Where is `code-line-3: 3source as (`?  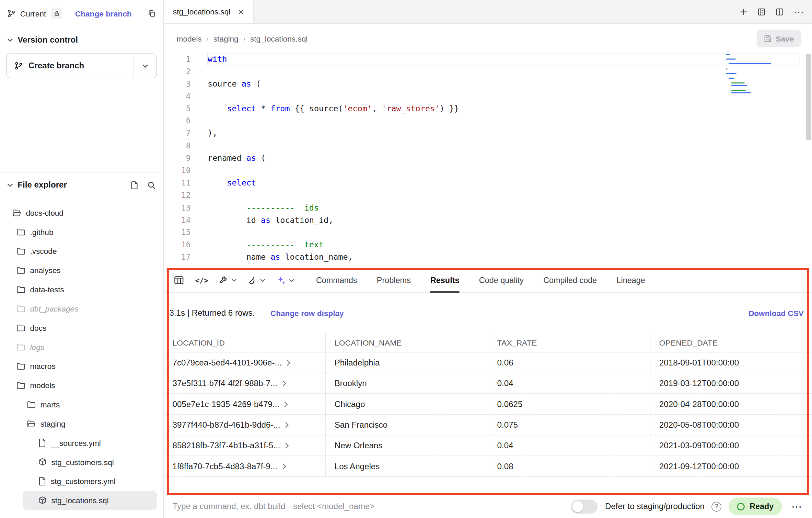
code-line-3: 3source as ( is located at coordinates (488, 84).